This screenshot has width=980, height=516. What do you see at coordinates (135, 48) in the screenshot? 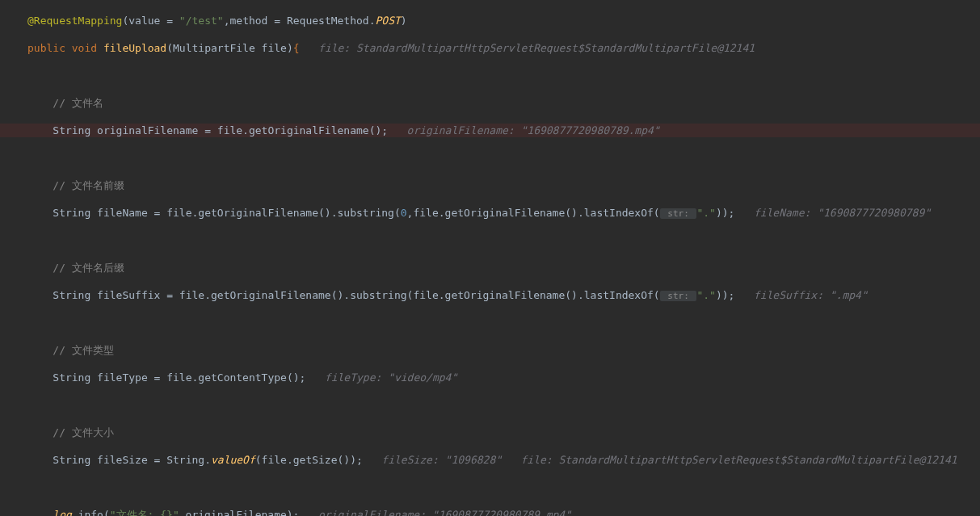
I see `method-name: fileUpload` at bounding box center [135, 48].